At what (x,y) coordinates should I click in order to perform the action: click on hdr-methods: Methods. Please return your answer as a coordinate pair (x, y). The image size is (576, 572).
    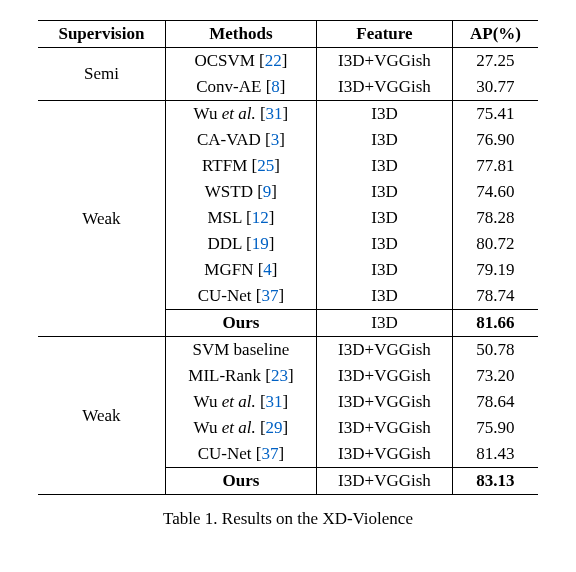
    Looking at the image, I should click on (240, 34).